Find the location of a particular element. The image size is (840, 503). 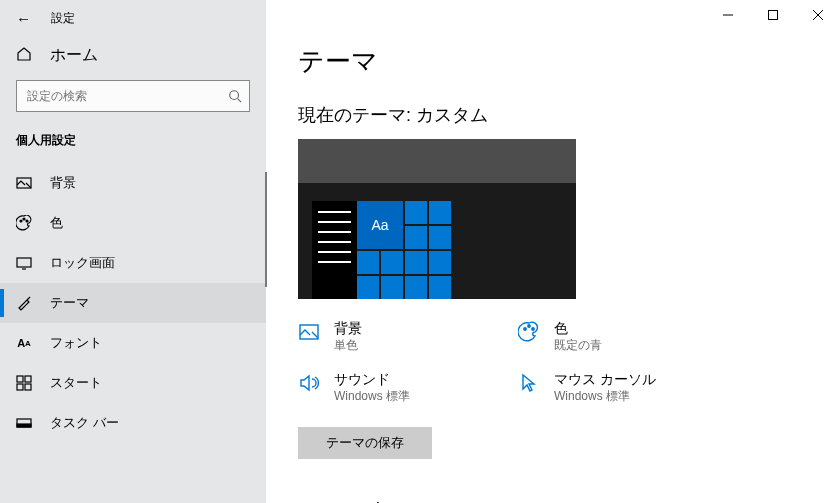

setting-label: 色 is located at coordinates (578, 328).